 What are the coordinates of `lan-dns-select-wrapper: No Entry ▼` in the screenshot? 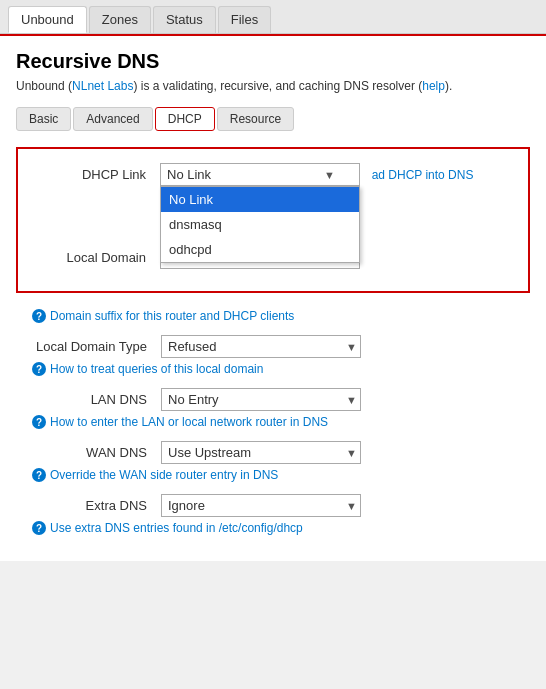 It's located at (261, 400).